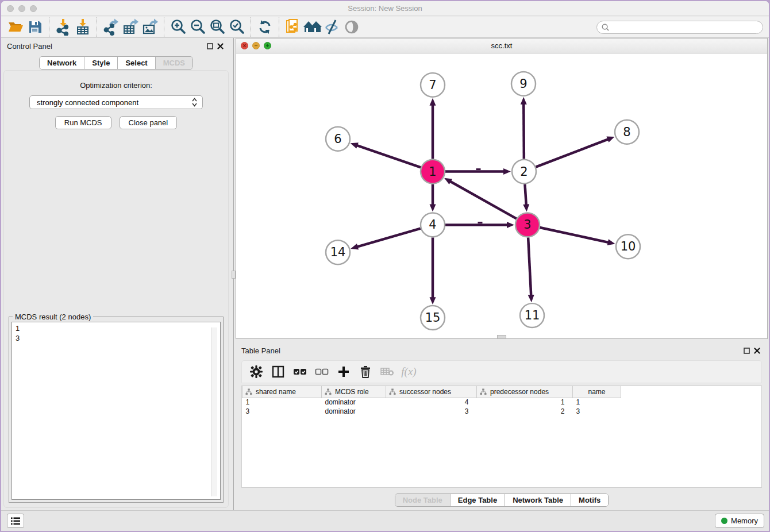  Describe the element at coordinates (130, 27) in the screenshot. I see `export-table-icon` at that location.